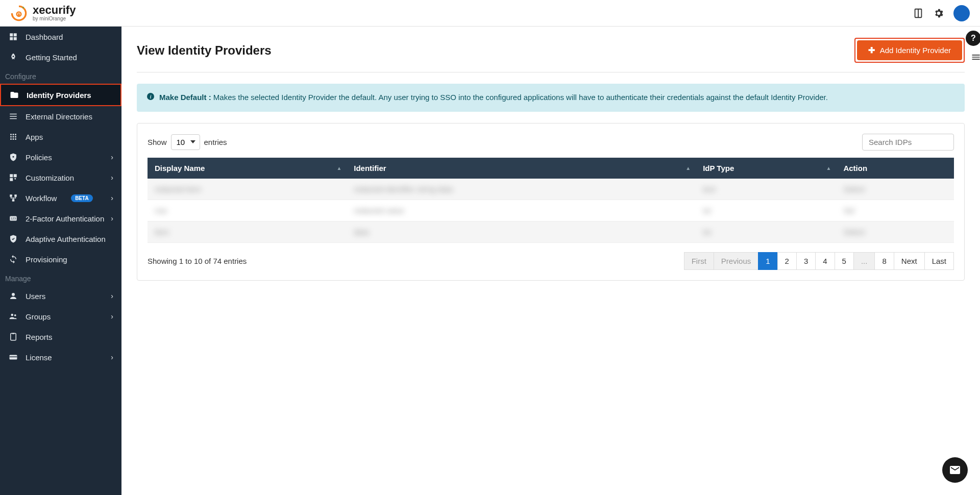  What do you see at coordinates (825, 261) in the screenshot?
I see `page-4: 4` at bounding box center [825, 261].